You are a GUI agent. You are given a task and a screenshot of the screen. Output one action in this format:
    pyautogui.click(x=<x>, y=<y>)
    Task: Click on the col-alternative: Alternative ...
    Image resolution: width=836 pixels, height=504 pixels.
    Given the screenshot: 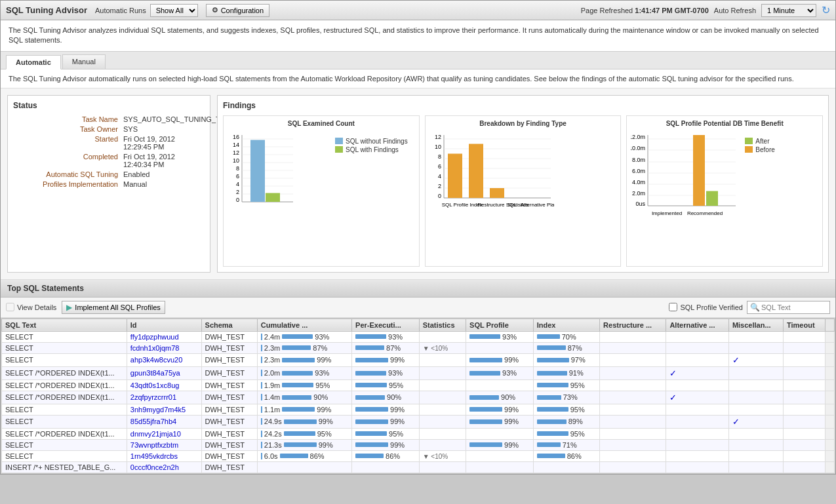 What is the action you would take?
    pyautogui.click(x=698, y=325)
    